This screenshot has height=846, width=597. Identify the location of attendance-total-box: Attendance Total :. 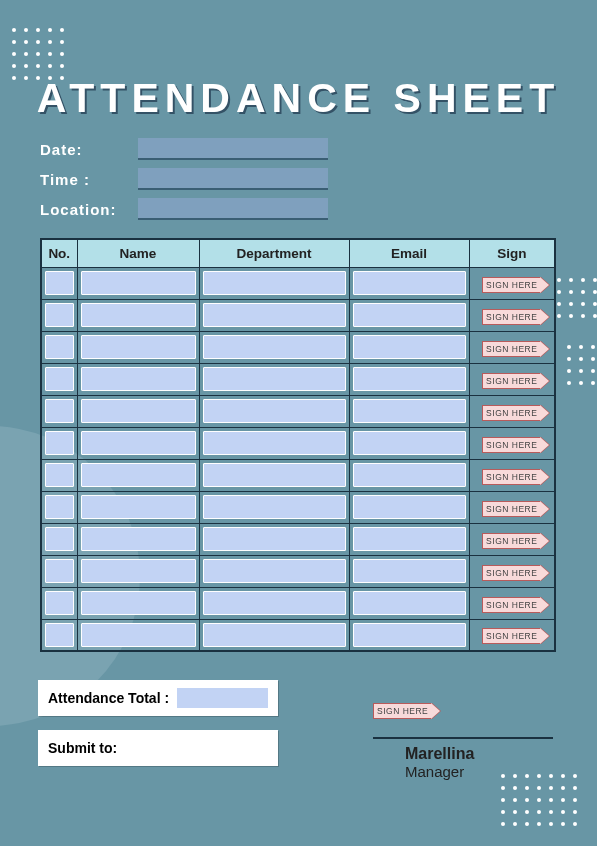
(158, 698).